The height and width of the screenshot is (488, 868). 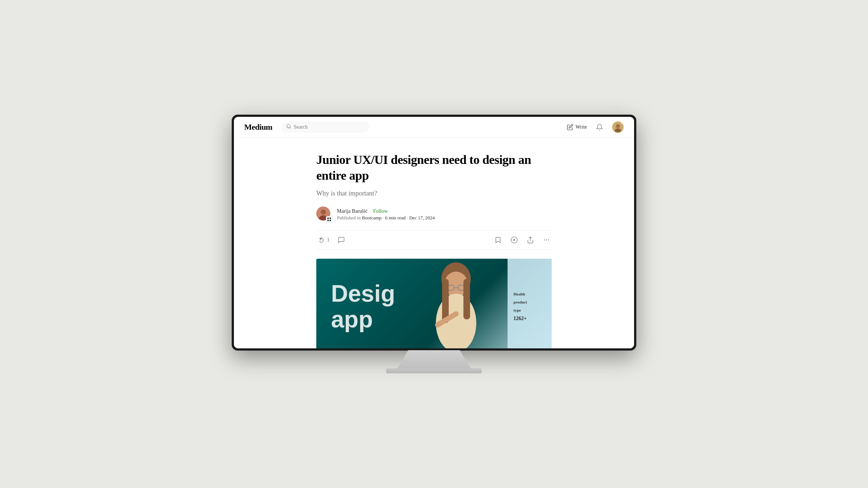 What do you see at coordinates (577, 127) in the screenshot?
I see `write-button: Write` at bounding box center [577, 127].